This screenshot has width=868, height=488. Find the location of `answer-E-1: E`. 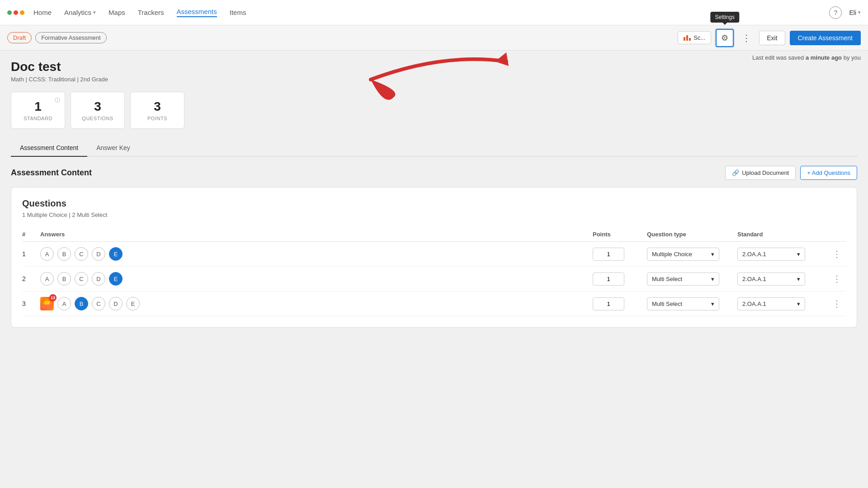

answer-E-1: E is located at coordinates (116, 254).